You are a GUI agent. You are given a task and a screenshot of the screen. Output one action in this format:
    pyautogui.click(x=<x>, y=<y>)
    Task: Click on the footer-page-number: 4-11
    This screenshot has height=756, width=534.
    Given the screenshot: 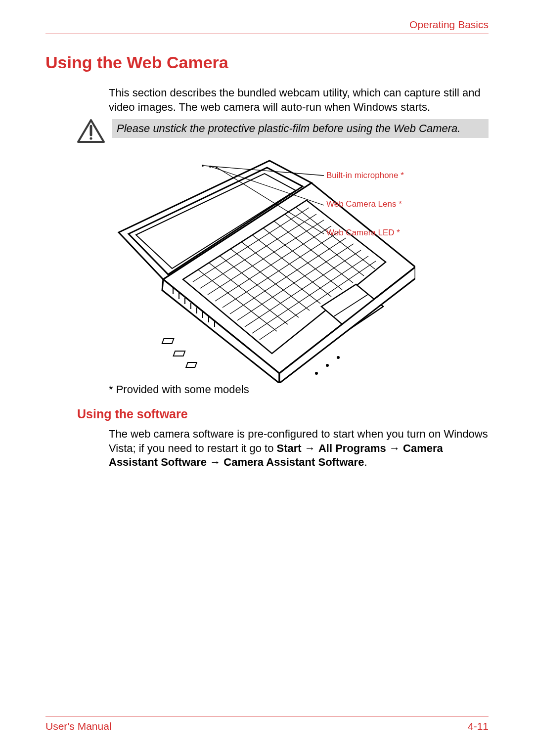 What is the action you would take?
    pyautogui.click(x=478, y=726)
    